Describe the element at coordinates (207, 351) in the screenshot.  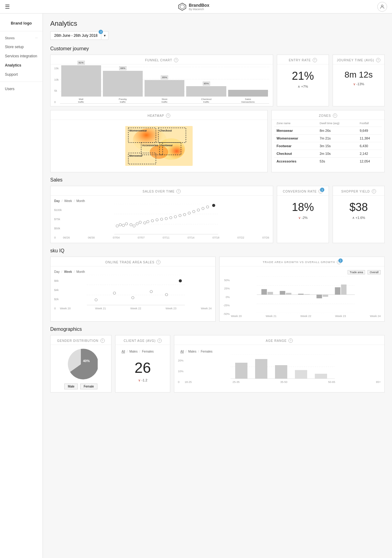
I see `age-range-filter-females: Females` at that location.